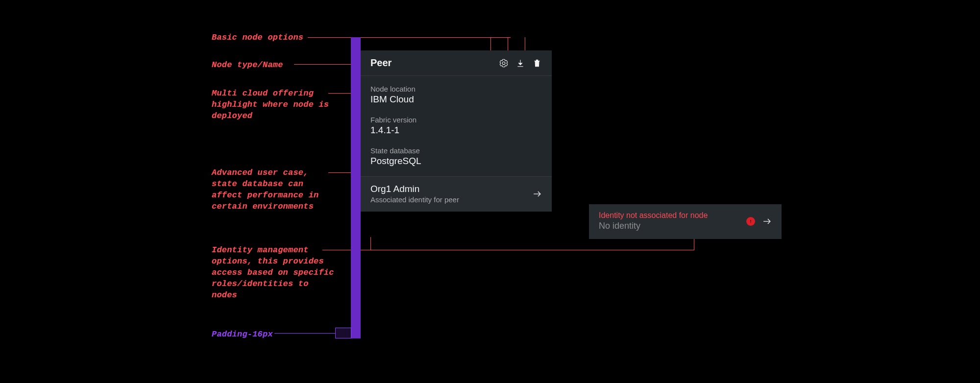 This screenshot has width=980, height=383. What do you see at coordinates (456, 63) in the screenshot?
I see `card-header: Peer` at bounding box center [456, 63].